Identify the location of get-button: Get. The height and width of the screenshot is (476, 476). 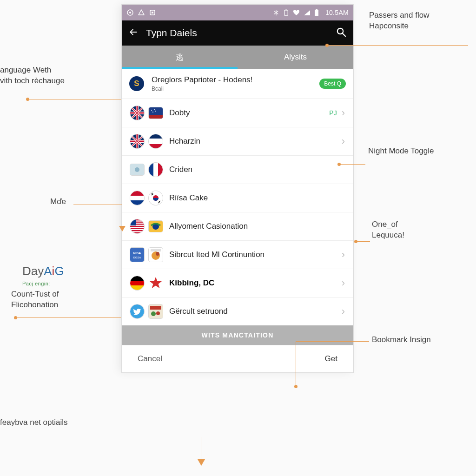
(331, 359).